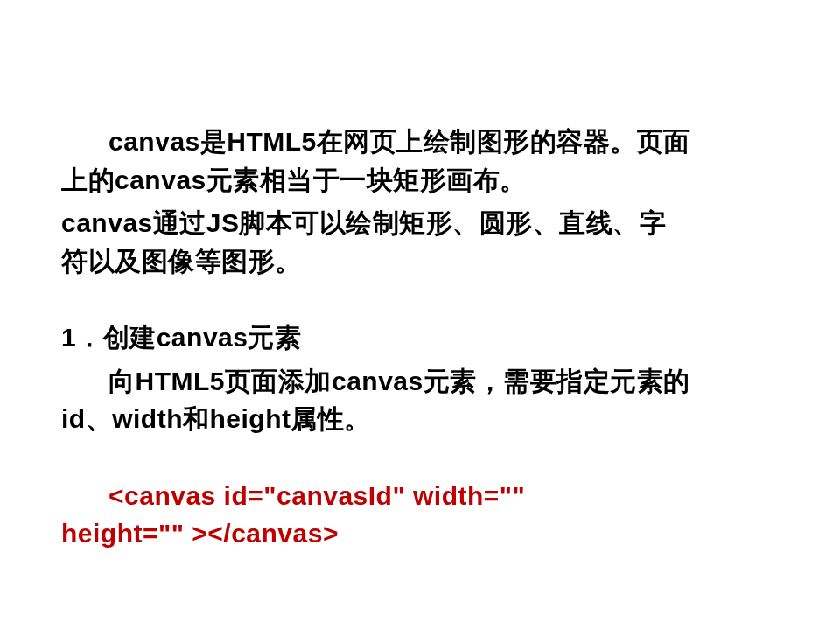  What do you see at coordinates (181, 338) in the screenshot?
I see `text-line: 1．创建canvas元素` at bounding box center [181, 338].